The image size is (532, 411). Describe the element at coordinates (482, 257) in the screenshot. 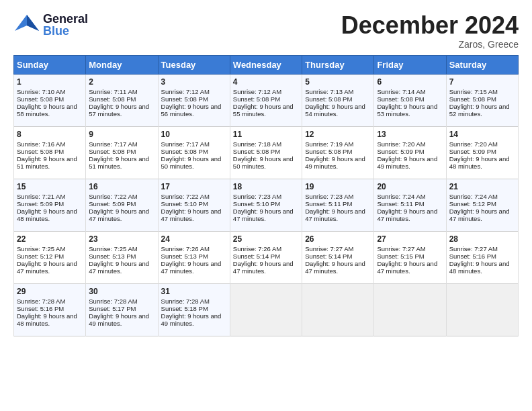

I see `calendar-cell: 28Sunrise: 7:27 AMSunset: 5:16 PMDayligh…` at that location.